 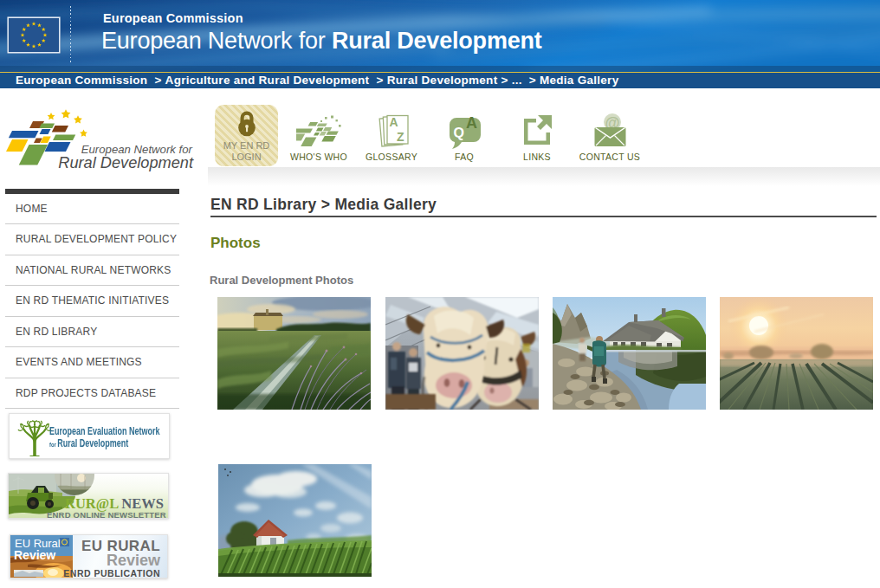 What do you see at coordinates (35, 555) in the screenshot?
I see `svg-text: Review` at bounding box center [35, 555].